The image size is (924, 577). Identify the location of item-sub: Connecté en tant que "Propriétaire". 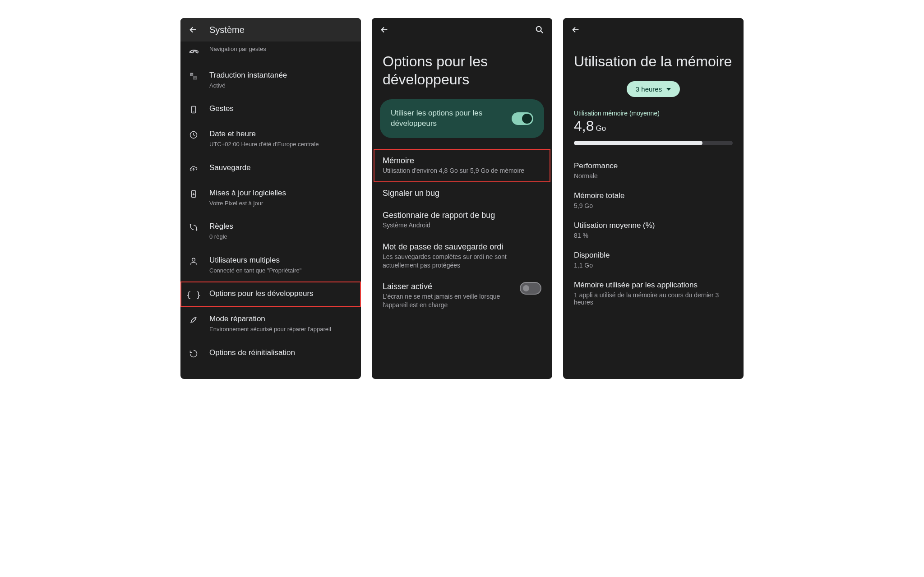
(281, 271).